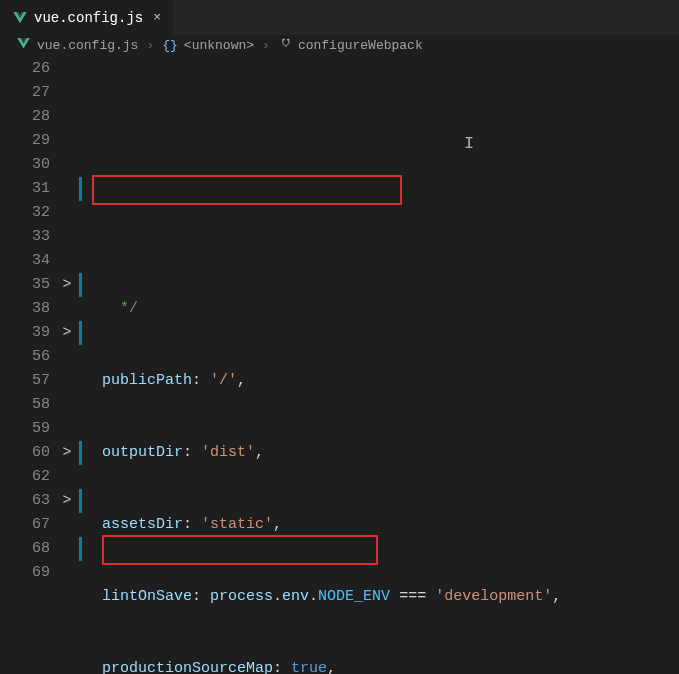 This screenshot has width=679, height=674. What do you see at coordinates (382, 666) in the screenshot?
I see `code-line: productionSourceMap: true,` at bounding box center [382, 666].